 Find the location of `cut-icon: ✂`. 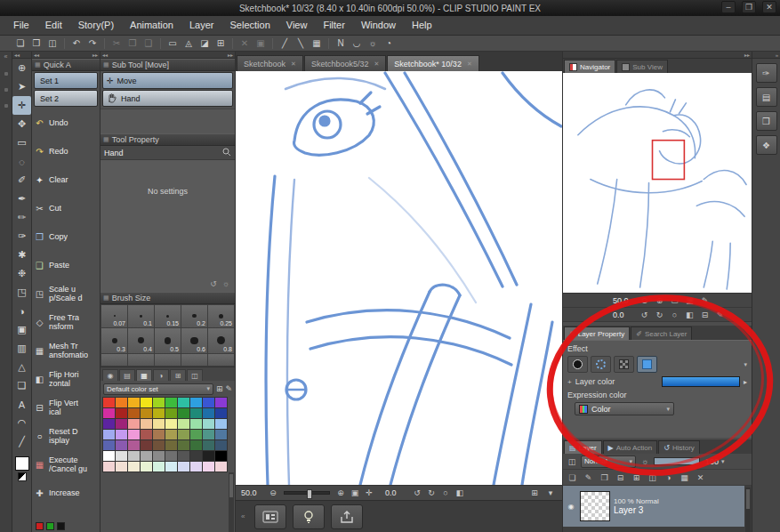

cut-icon: ✂ is located at coordinates (117, 43).